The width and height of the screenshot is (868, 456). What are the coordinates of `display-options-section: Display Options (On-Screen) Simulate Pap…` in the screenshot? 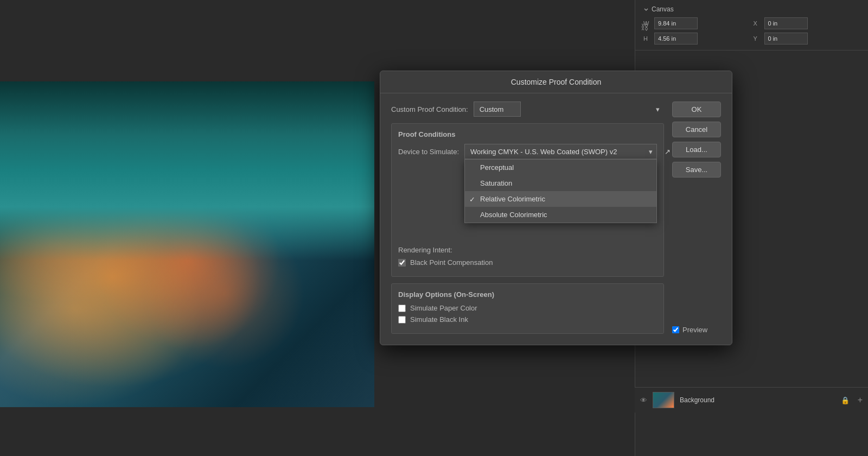 It's located at (527, 308).